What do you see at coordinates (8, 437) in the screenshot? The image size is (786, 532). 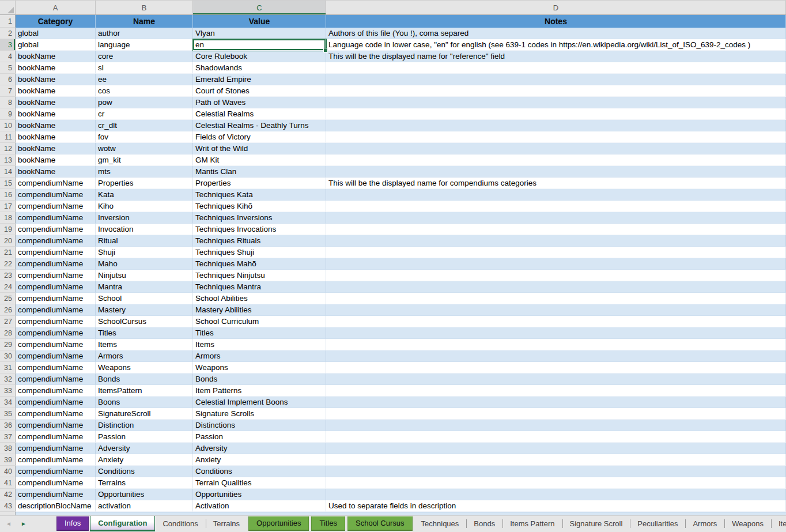 I see `row-header-37: 37` at bounding box center [8, 437].